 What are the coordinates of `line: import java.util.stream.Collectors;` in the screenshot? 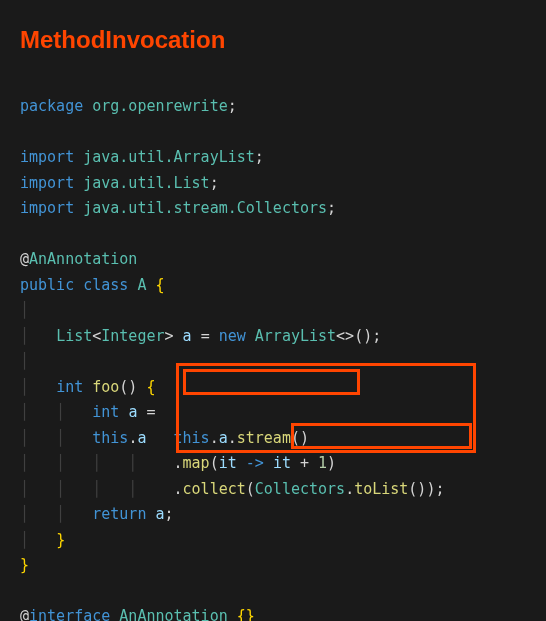 It's located at (178, 208).